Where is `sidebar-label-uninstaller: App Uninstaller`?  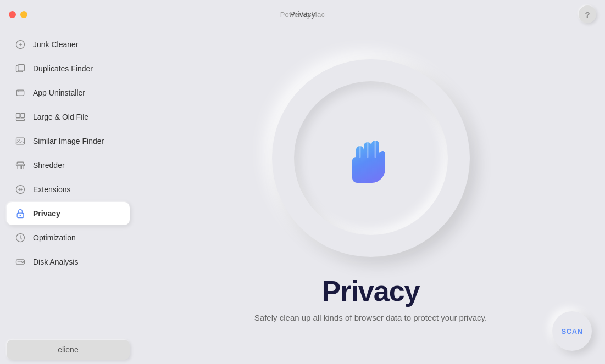
sidebar-label-uninstaller: App Uninstaller is located at coordinates (59, 93).